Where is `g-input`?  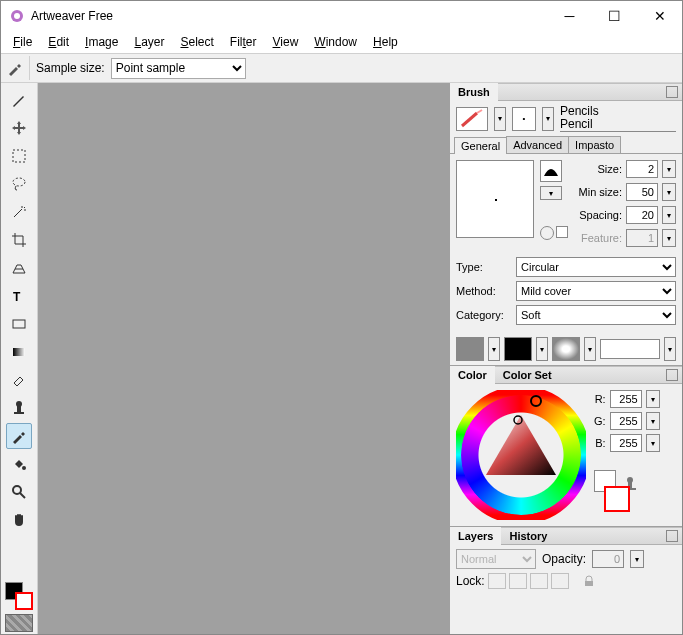 g-input is located at coordinates (626, 421).